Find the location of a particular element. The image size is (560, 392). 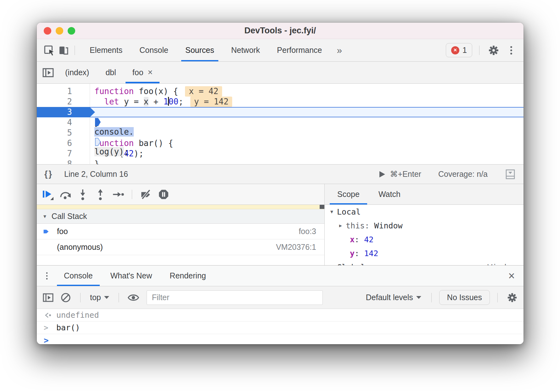

inline-value-hint: y = 142 is located at coordinates (211, 102).